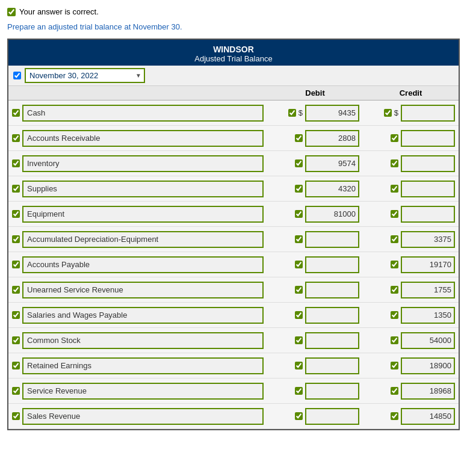 Image resolution: width=467 pixels, height=476 pixels. Describe the element at coordinates (292, 113) in the screenshot. I see `debit-check-cash` at that location.